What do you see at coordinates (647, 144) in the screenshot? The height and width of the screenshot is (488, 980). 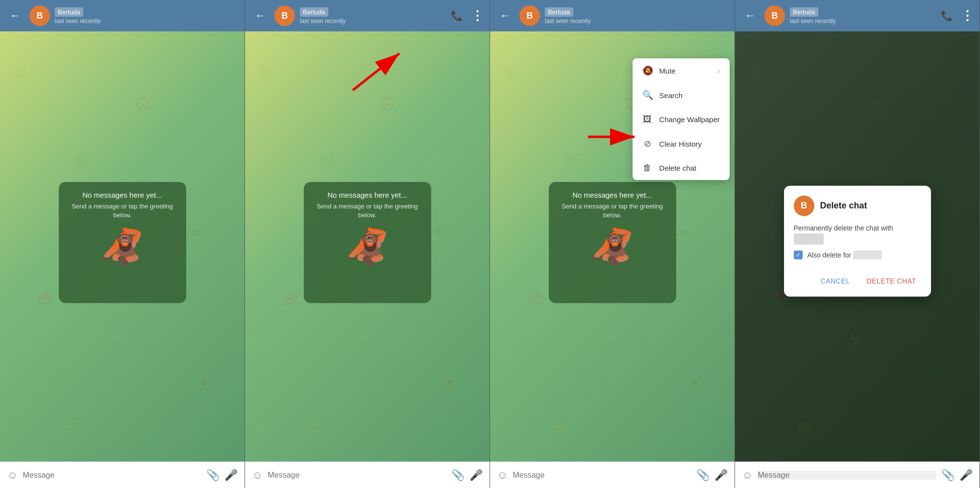 I see `clear-icon: ⊘` at bounding box center [647, 144].